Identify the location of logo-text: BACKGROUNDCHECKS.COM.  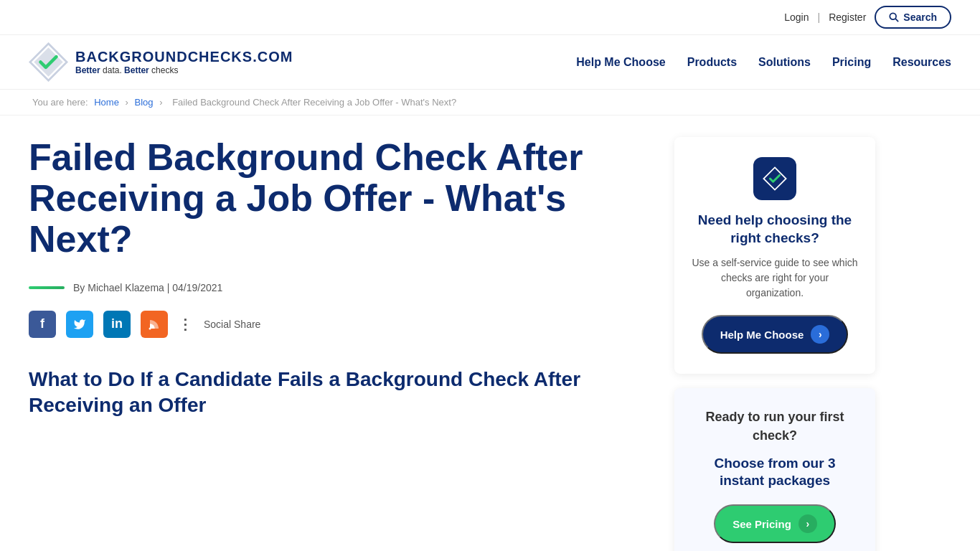
(184, 57).